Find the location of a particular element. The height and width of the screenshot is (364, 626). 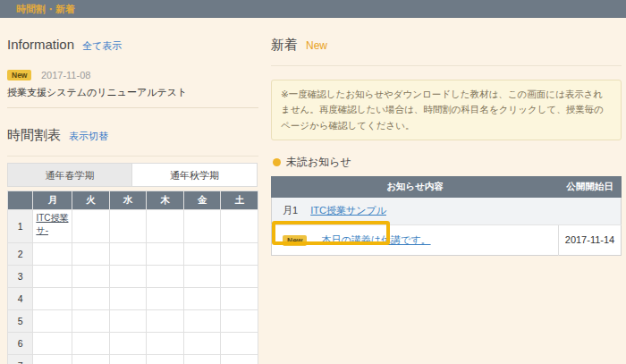

tab-spring-semester: 通年春学期 is located at coordinates (70, 175).